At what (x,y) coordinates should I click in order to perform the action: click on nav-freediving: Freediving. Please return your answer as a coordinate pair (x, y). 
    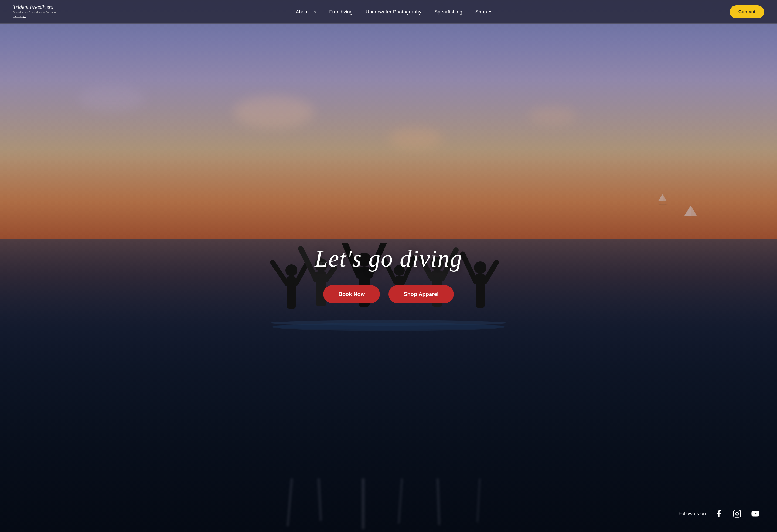
    Looking at the image, I should click on (341, 12).